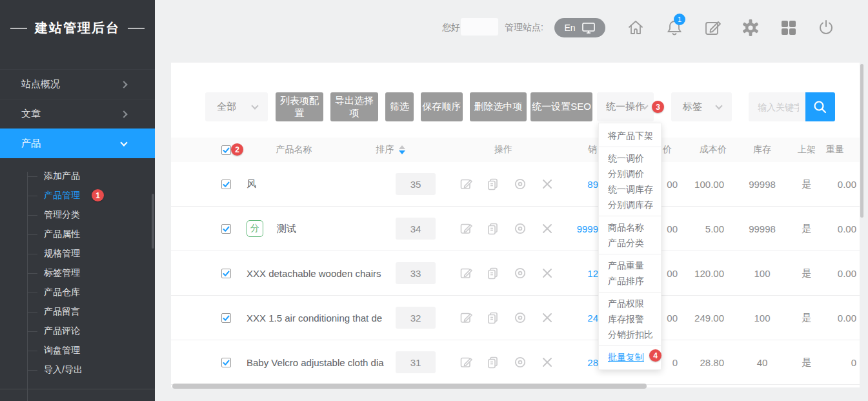 The width and height of the screenshot is (868, 401). I want to click on submenu-tag-manage: 标签管理, so click(77, 273).